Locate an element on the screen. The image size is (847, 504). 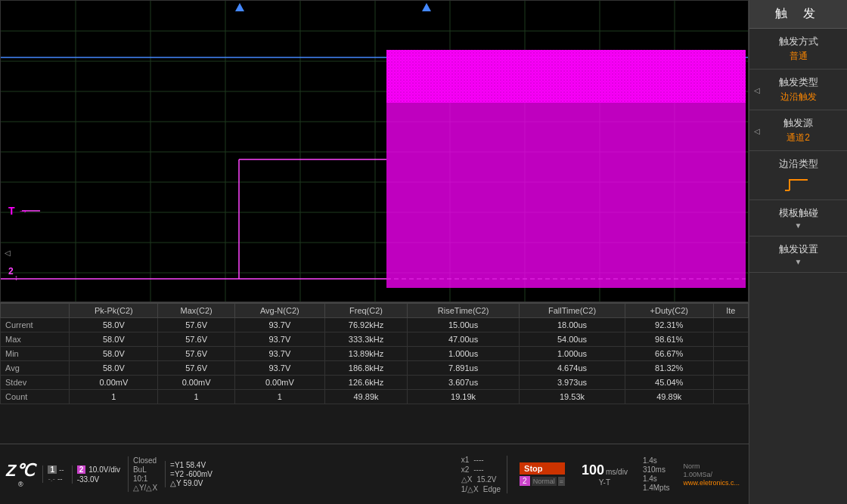
cursor-dx-label: △X is located at coordinates (467, 479).